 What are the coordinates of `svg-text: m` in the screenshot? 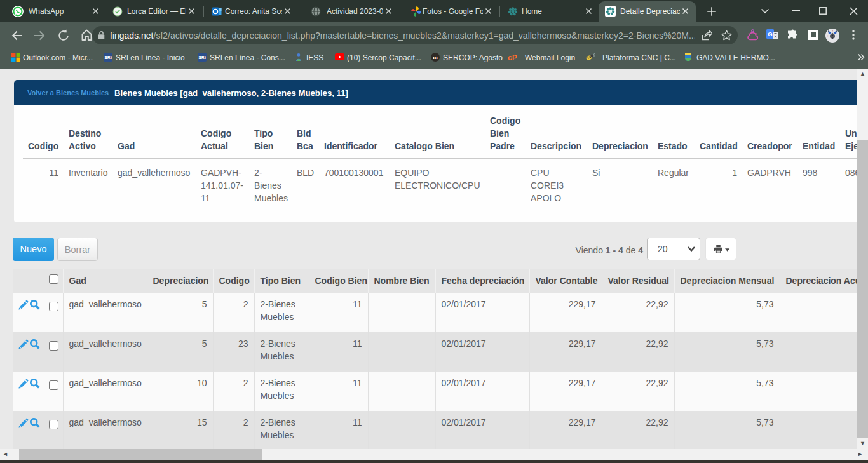 It's located at (435, 57).